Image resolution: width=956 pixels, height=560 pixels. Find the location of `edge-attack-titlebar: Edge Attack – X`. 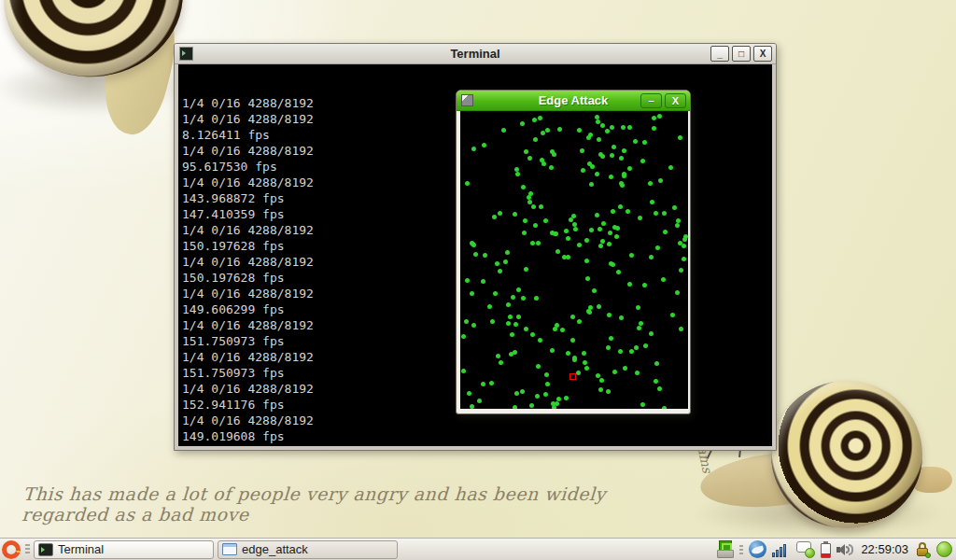

edge-attack-titlebar: Edge Attack – X is located at coordinates (573, 101).